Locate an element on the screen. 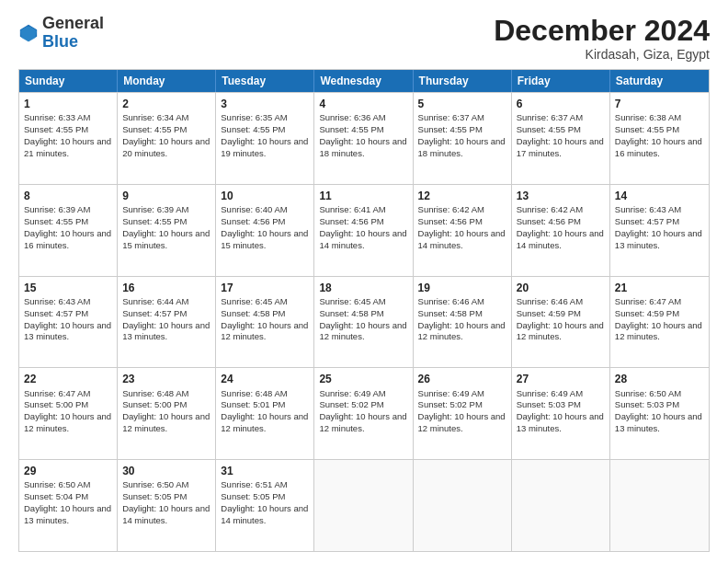 This screenshot has width=728, height=563. day-number: 20 is located at coordinates (561, 288).